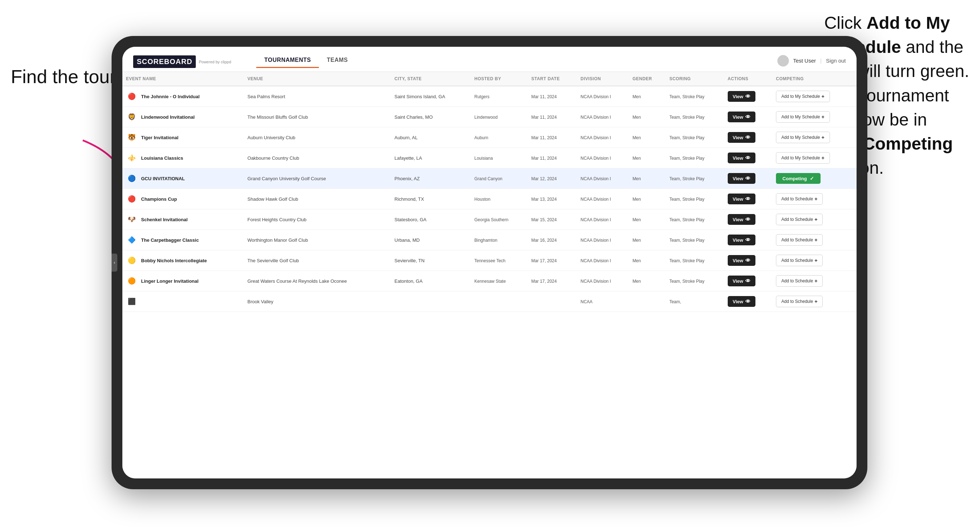 The height and width of the screenshot is (527, 980). Describe the element at coordinates (687, 117) in the screenshot. I see `scoring: Team, Stroke Play` at that location.